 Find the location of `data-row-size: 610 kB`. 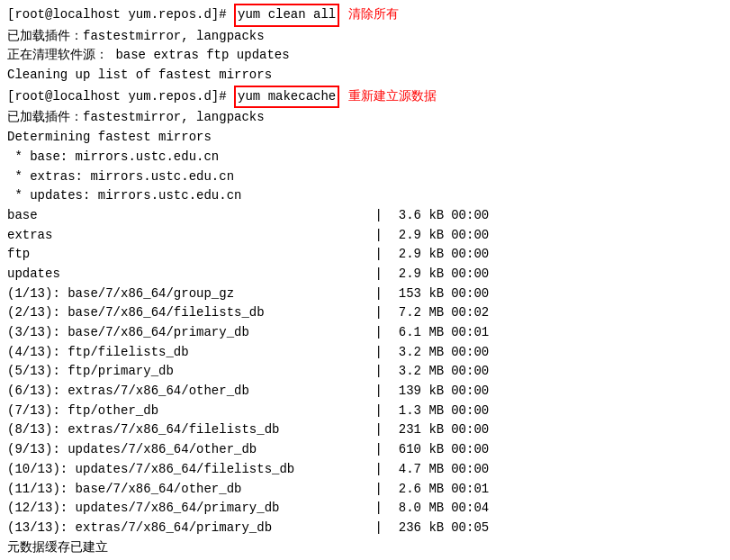

data-row-size: 610 kB is located at coordinates (417, 450).